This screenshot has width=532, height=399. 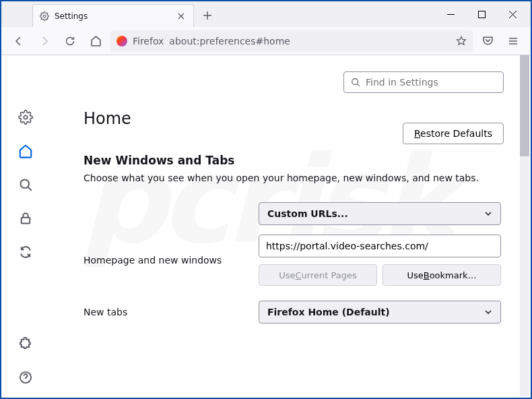 I want to click on window-controls, so click(x=481, y=14).